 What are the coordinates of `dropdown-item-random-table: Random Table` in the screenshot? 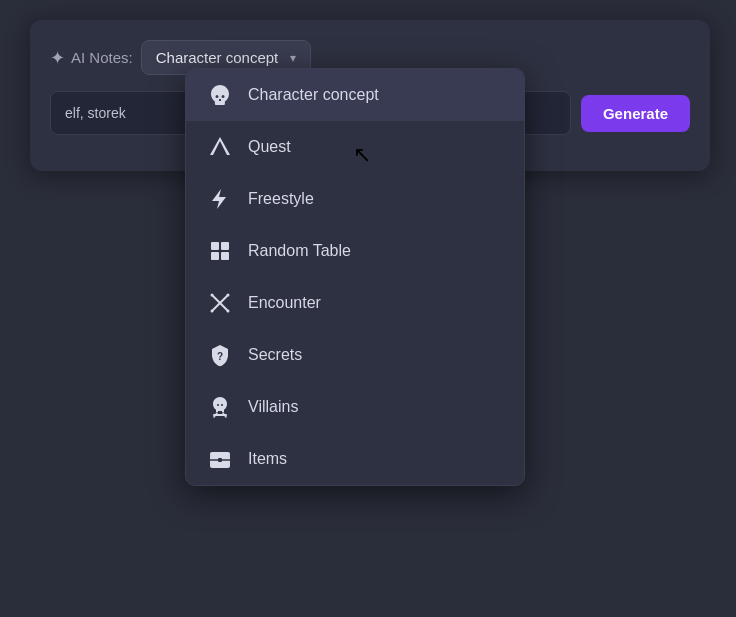 It's located at (355, 251).